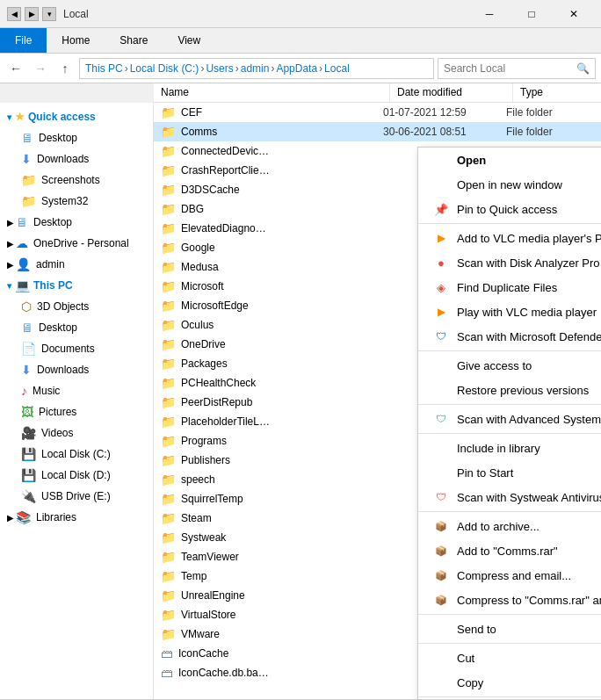 This screenshot has width=601, height=700. I want to click on ctx-include-library: Include in library ▶, so click(510, 448).